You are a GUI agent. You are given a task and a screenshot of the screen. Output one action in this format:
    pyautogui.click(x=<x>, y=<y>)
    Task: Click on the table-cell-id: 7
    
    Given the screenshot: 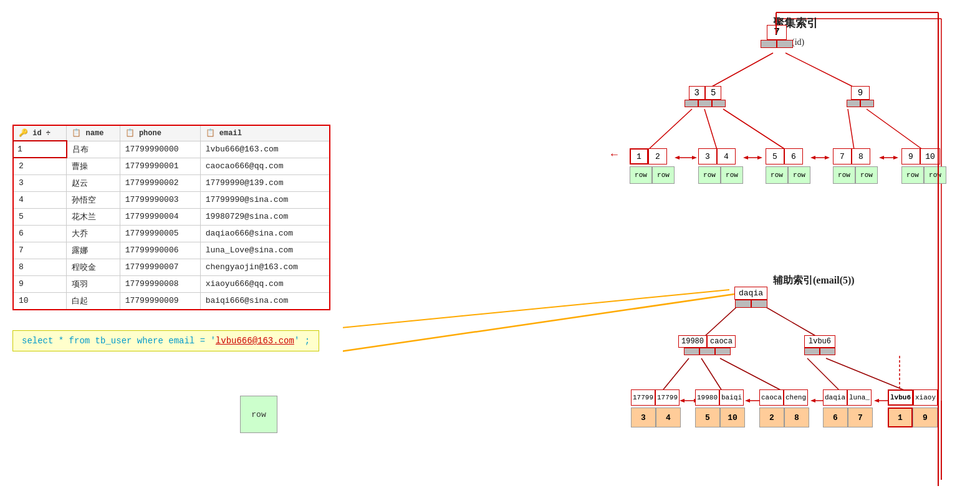 What is the action you would take?
    pyautogui.click(x=40, y=250)
    